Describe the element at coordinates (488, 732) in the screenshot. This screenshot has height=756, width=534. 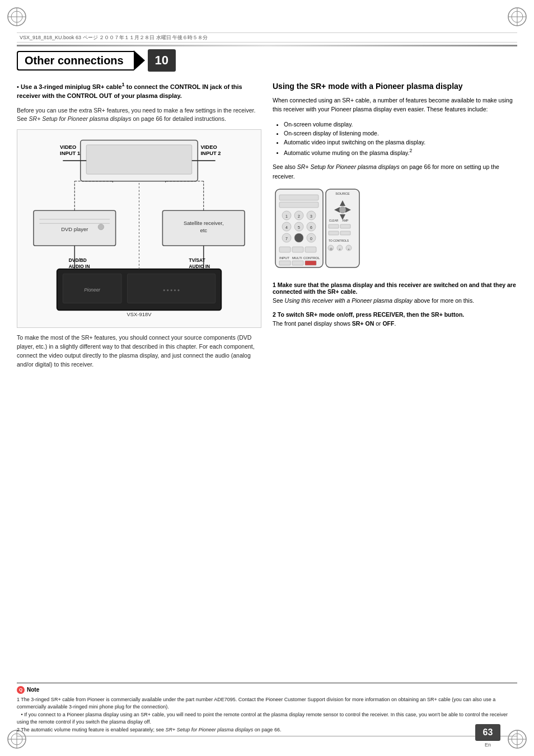
I see `page-number: 63` at that location.